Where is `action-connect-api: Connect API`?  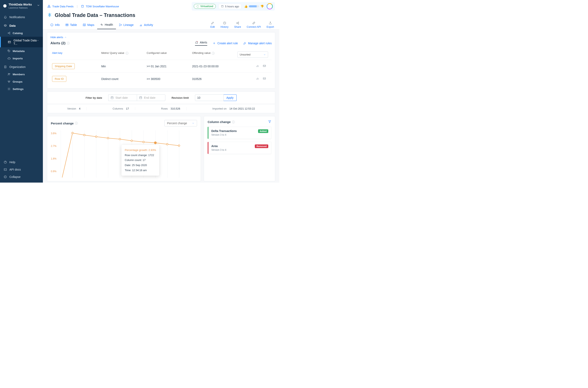
action-connect-api: Connect API is located at coordinates (254, 25).